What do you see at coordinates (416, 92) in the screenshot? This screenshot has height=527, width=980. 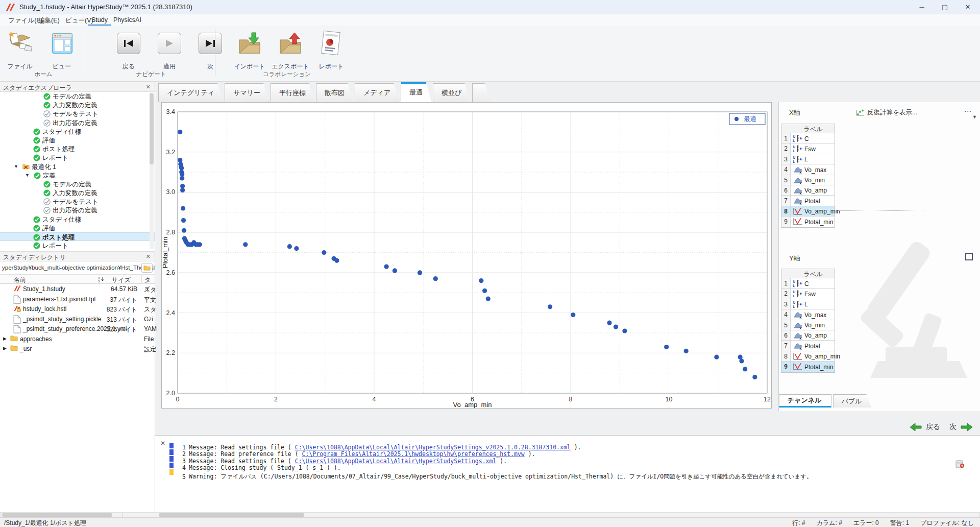 I see `tab-最適: 最適` at bounding box center [416, 92].